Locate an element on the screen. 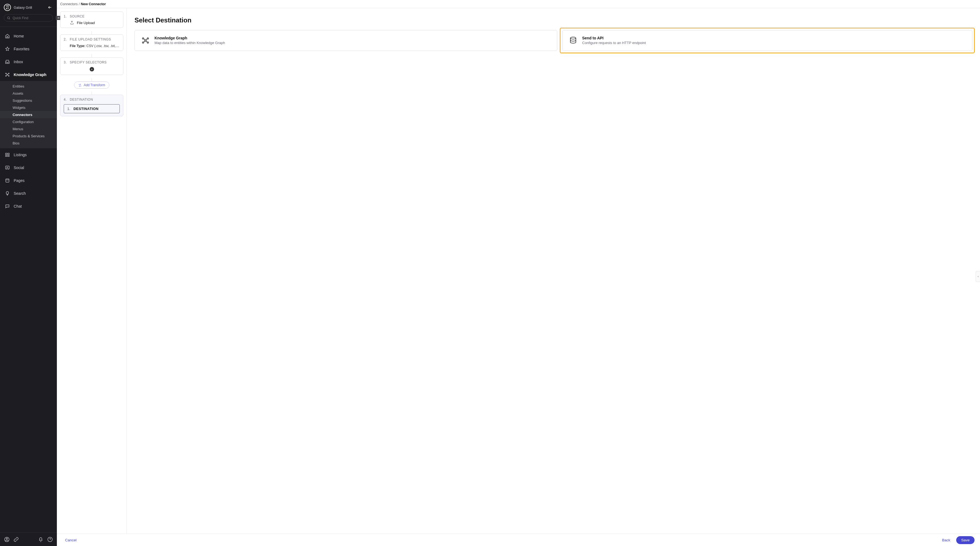 The image size is (980, 546). nav-pages: Pages is located at coordinates (29, 180).